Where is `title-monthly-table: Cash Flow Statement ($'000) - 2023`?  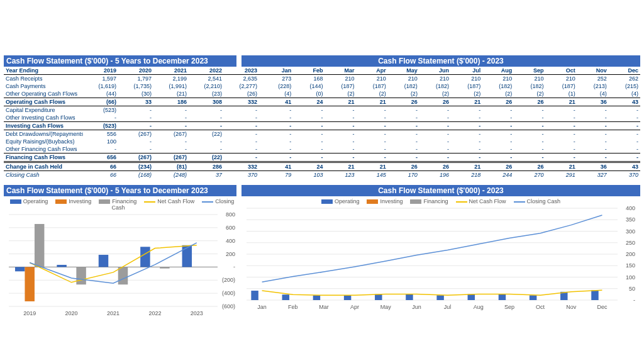 title-monthly-table: Cash Flow Statement ($'000) - 2023 is located at coordinates (441, 61).